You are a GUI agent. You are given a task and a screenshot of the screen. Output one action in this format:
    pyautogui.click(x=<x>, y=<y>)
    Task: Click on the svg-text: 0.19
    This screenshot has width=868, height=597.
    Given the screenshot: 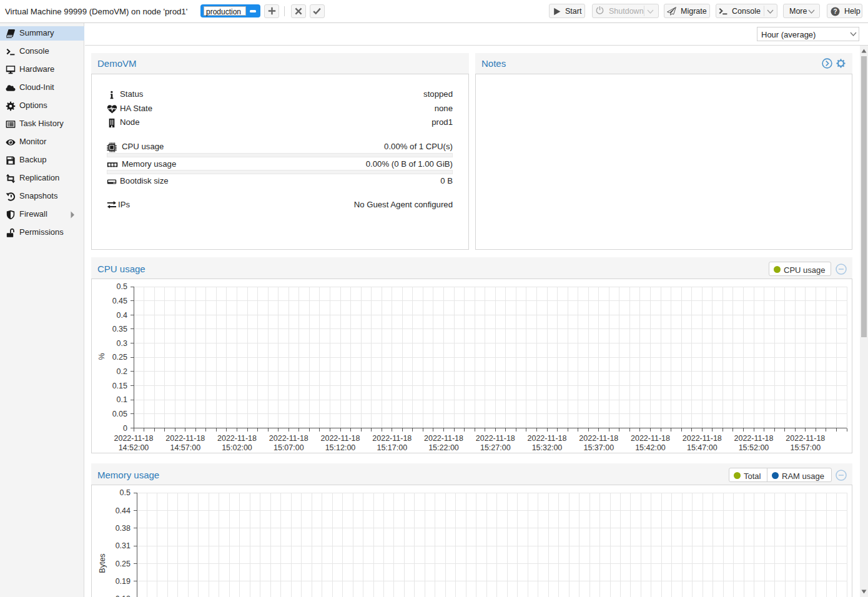 What is the action you would take?
    pyautogui.click(x=123, y=581)
    